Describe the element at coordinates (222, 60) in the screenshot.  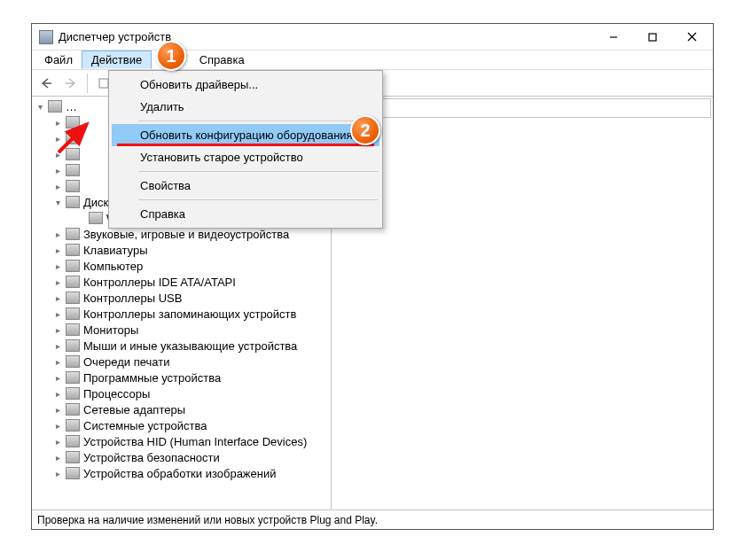
I see `menu-help: Справка` at that location.